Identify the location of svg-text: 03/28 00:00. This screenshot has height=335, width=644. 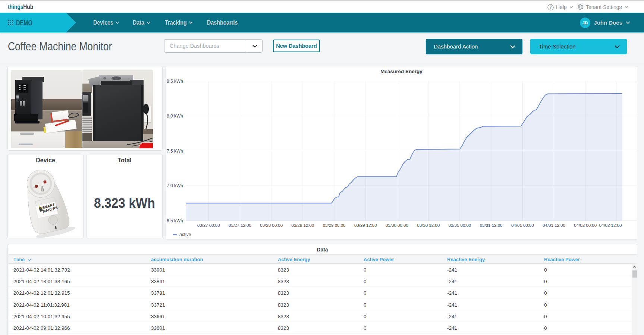
(271, 225).